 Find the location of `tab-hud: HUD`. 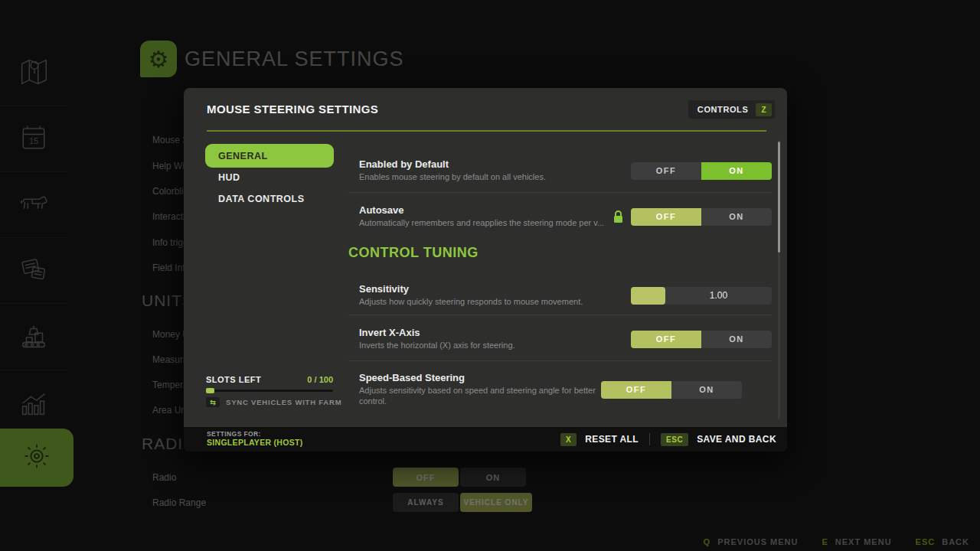

tab-hud: HUD is located at coordinates (230, 178).